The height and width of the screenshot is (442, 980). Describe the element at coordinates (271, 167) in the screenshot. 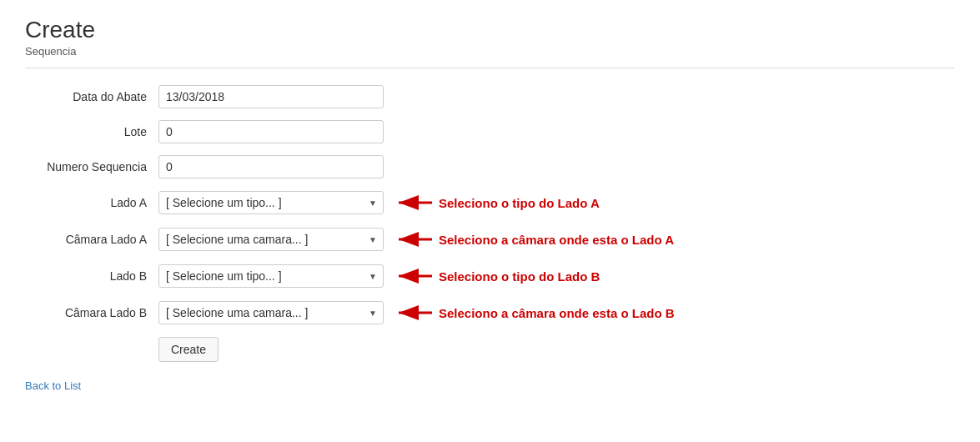

I see `numero-sequencia-input` at that location.